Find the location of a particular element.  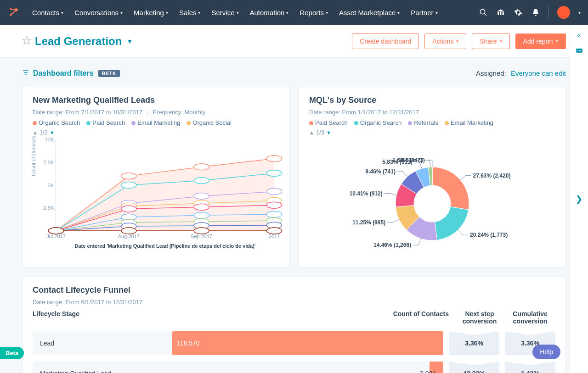

beta-badge: BETA is located at coordinates (109, 73).